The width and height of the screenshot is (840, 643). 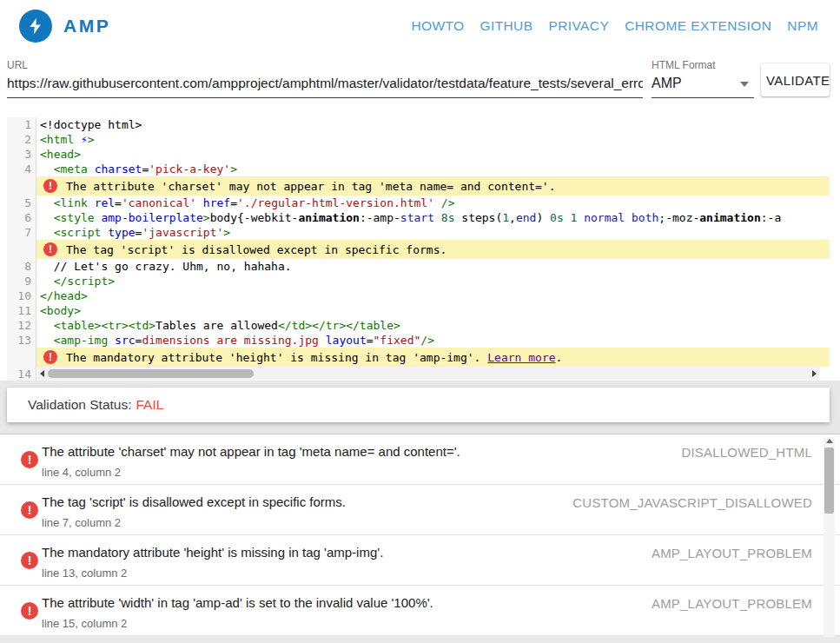 What do you see at coordinates (730, 217) in the screenshot?
I see `code-token: animation` at bounding box center [730, 217].